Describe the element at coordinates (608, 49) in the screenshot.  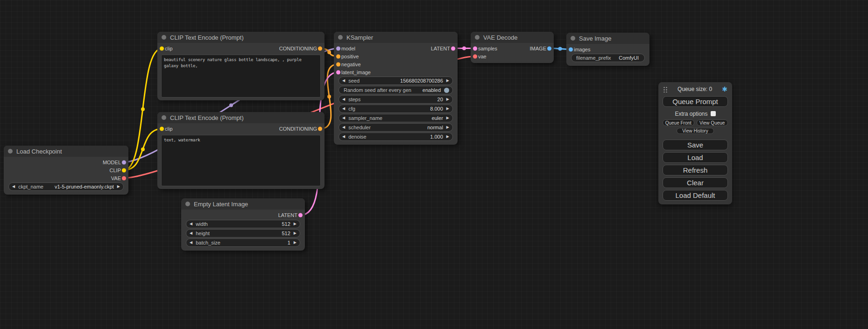
I see `node-save-image: Save Image images filename_prefix ComfyU…` at that location.